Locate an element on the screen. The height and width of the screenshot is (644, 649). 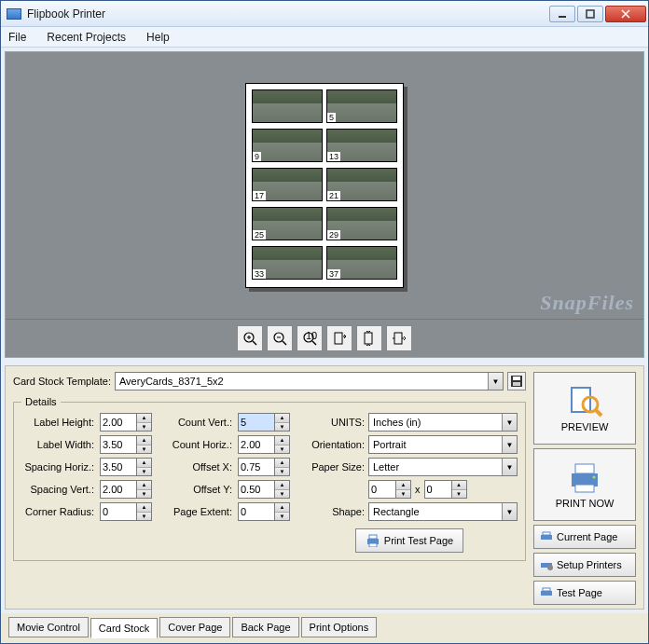
printer-gear-icon is located at coordinates (546, 565).